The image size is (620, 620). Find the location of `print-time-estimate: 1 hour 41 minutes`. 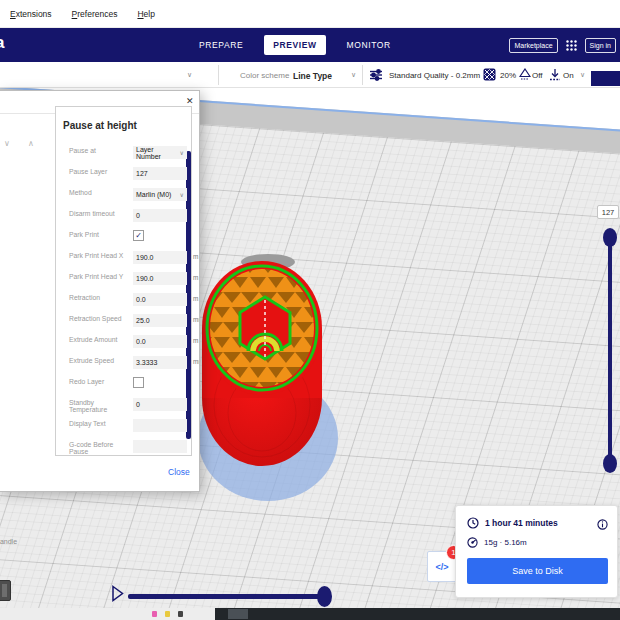

print-time-estimate: 1 hour 41 minutes is located at coordinates (522, 523).